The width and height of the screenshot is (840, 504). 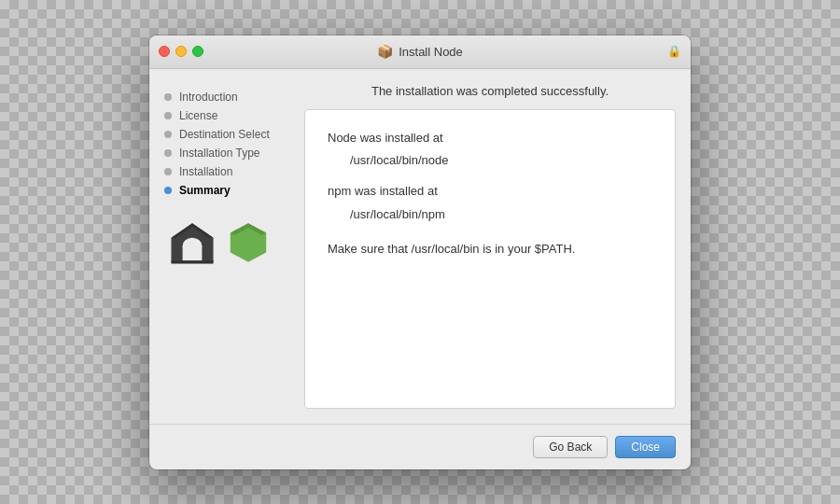 I want to click on sidebar-label-destination: Destination Select, so click(x=224, y=134).